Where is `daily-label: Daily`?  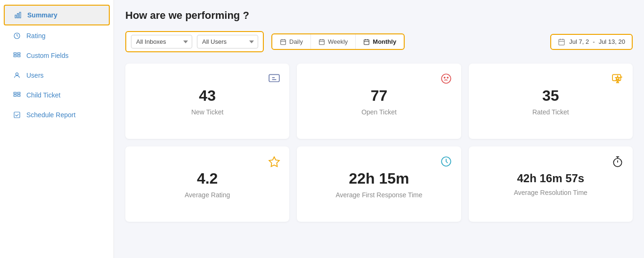
daily-label: Daily is located at coordinates (296, 41).